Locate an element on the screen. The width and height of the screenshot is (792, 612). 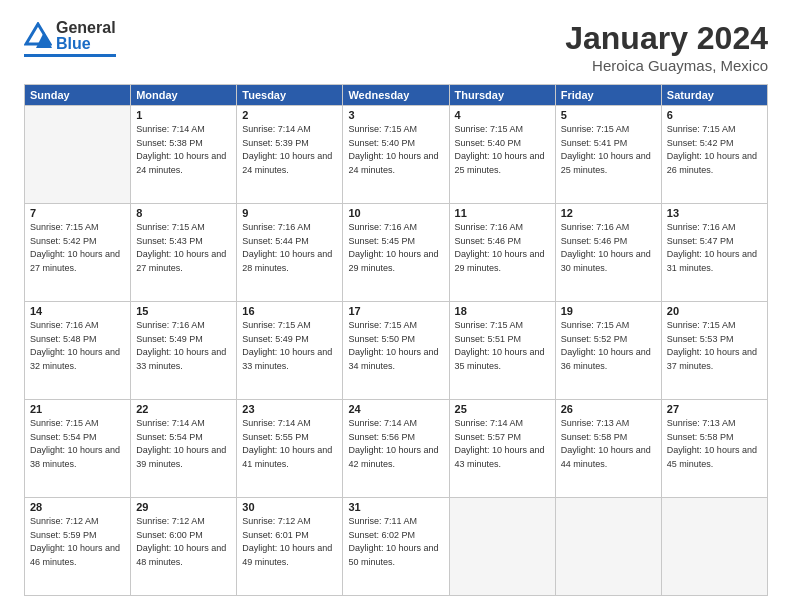
sun-info: Sunrise: 7:15 AM Sunset: 5:41 PM Dayligh… is located at coordinates (608, 150).